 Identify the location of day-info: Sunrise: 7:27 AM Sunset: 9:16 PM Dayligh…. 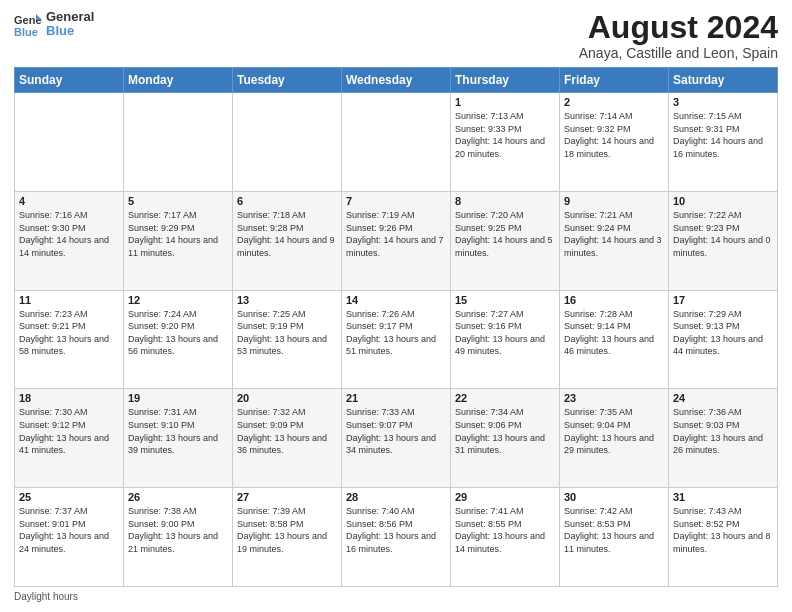
(505, 333).